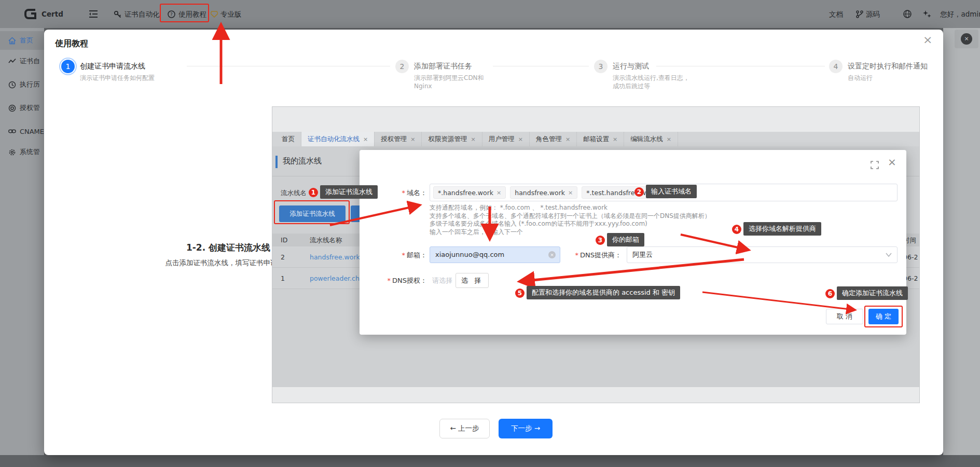  I want to click on step-4-title: 设置定时执行和邮件通知, so click(888, 66).